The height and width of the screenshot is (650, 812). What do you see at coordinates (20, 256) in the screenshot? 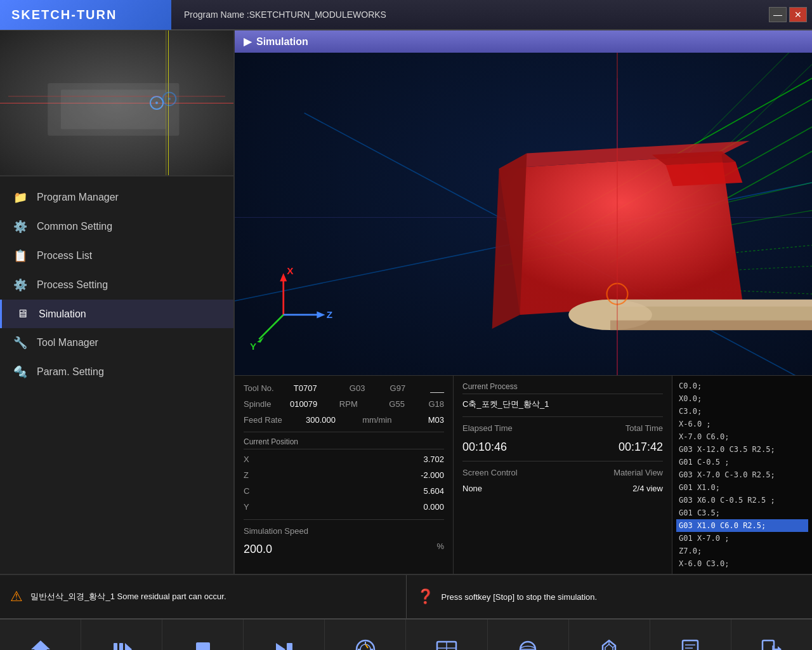
I see `process-list-icon: 📋` at bounding box center [20, 256].